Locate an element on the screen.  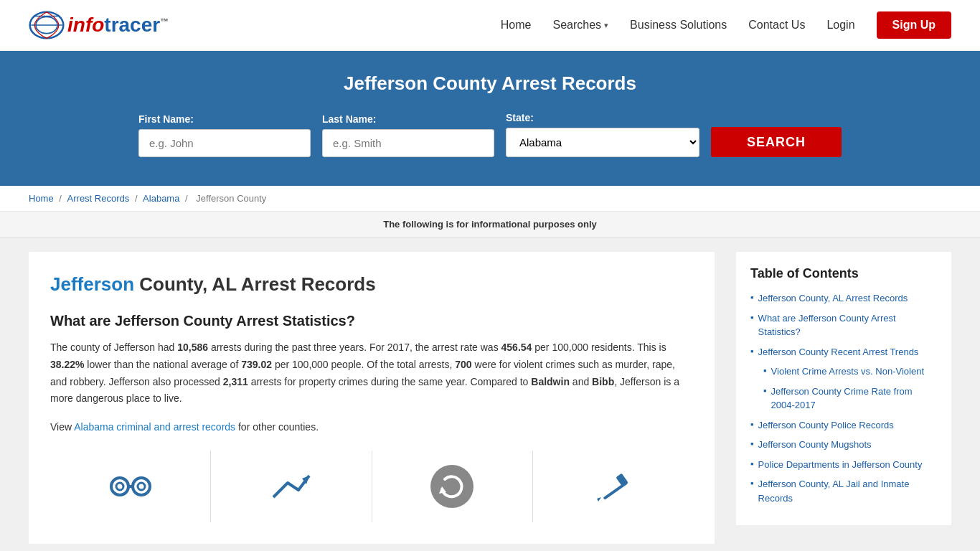
sidebar: Table of Contents Jefferson County, AL A… is located at coordinates (844, 397).